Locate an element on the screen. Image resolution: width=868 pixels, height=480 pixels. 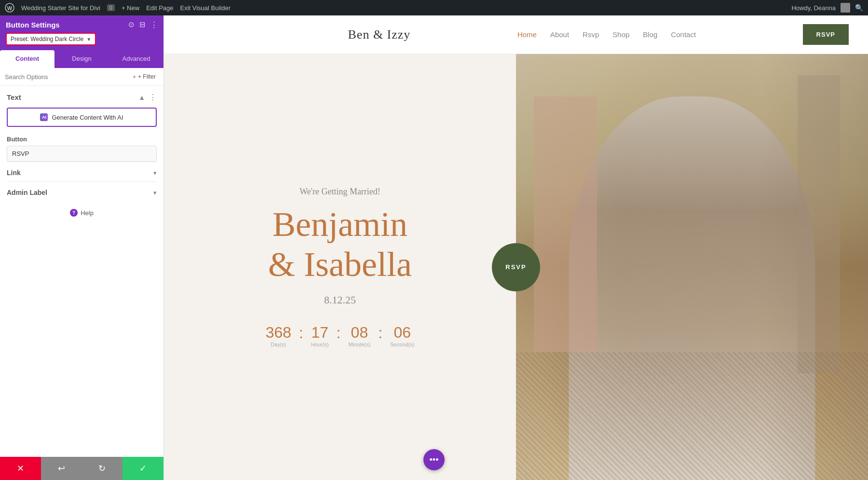
preset-arrow-icon: ▼ is located at coordinates (89, 40).